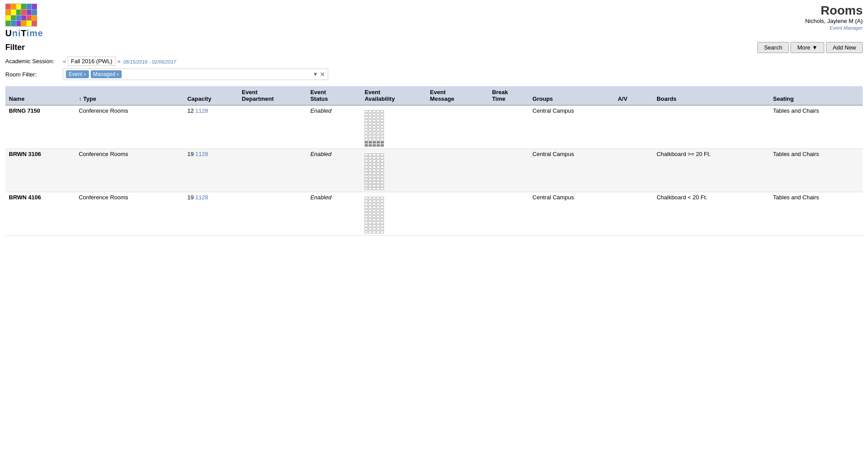 The image size is (868, 457). Describe the element at coordinates (15, 48) in the screenshot. I see `filter-title: Filter` at that location.